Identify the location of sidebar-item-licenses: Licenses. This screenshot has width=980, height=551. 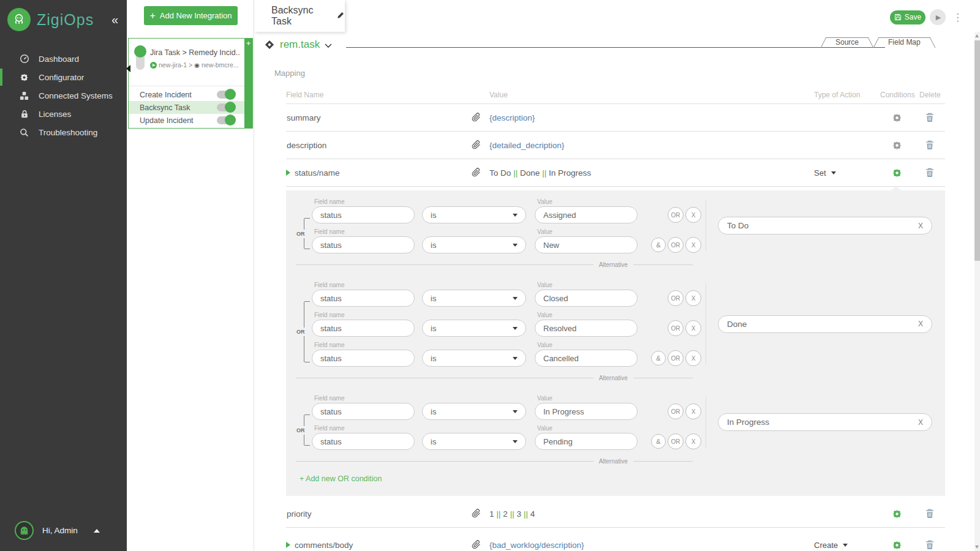
(64, 114).